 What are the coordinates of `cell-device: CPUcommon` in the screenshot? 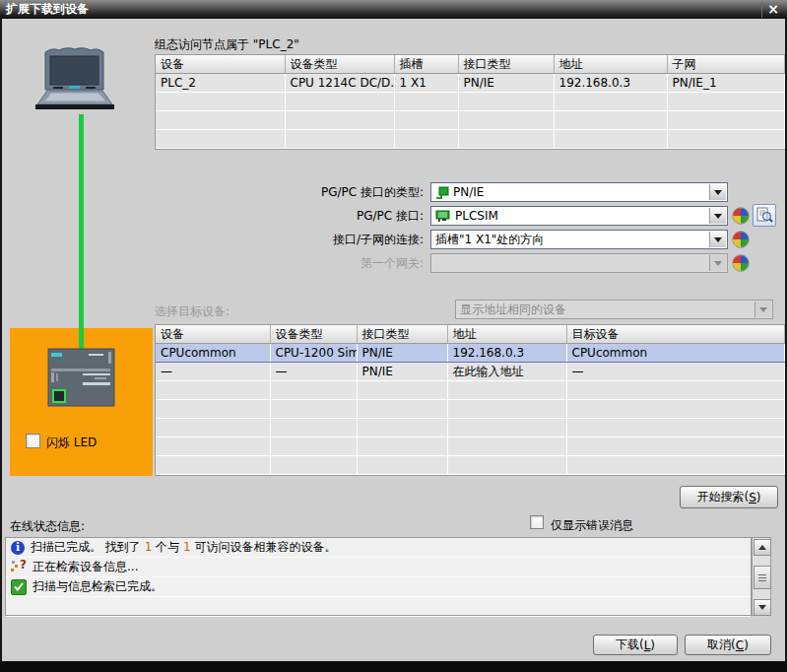 It's located at (213, 353).